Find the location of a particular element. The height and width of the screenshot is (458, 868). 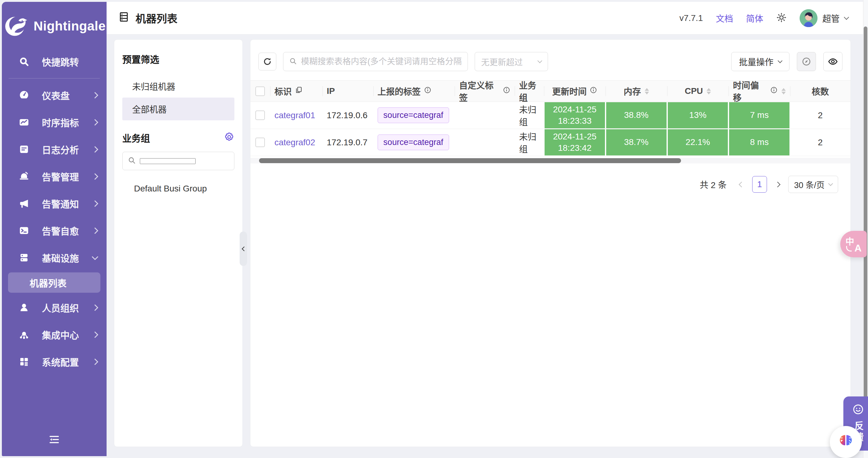

smiley-icon is located at coordinates (858, 410).